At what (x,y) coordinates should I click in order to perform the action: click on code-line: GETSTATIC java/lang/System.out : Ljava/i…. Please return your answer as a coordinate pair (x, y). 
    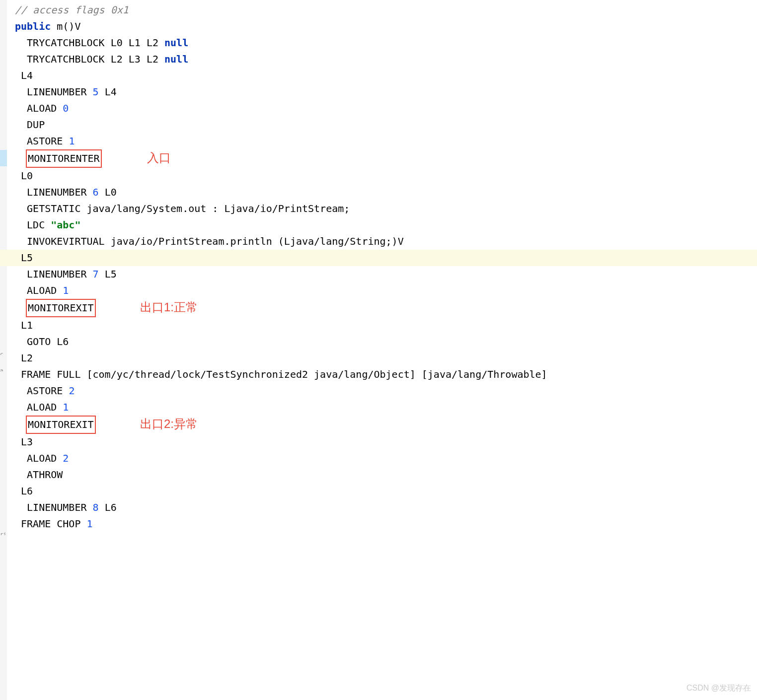
    Looking at the image, I should click on (382, 209).